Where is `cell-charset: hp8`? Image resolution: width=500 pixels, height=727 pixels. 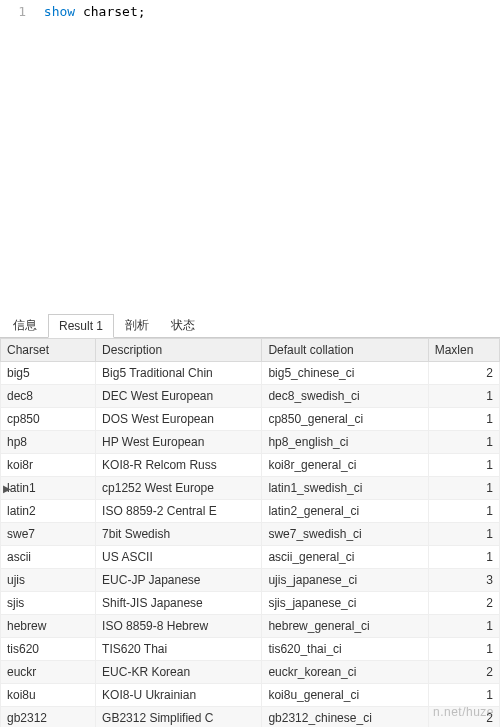
cell-charset: hp8 is located at coordinates (48, 442).